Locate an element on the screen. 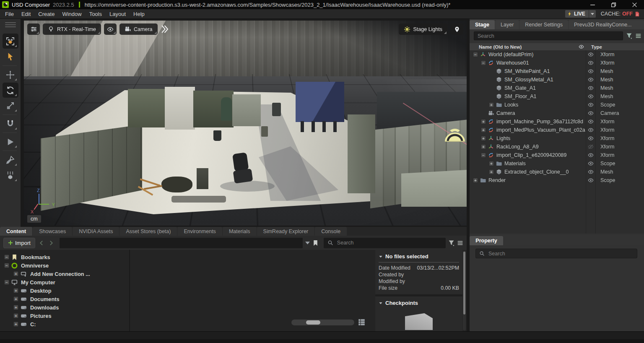 The height and width of the screenshot is (343, 644). column-name: Name (Old to New) is located at coordinates (523, 47).